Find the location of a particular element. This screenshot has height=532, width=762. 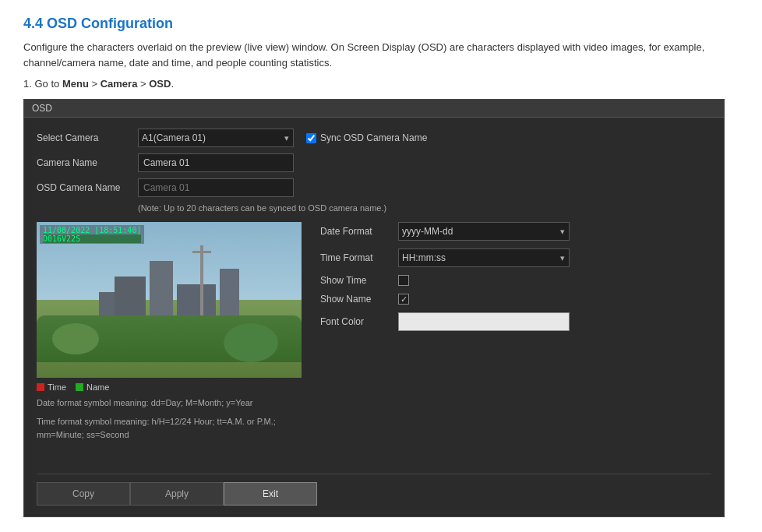

legend-time-label: Time is located at coordinates (57, 387).